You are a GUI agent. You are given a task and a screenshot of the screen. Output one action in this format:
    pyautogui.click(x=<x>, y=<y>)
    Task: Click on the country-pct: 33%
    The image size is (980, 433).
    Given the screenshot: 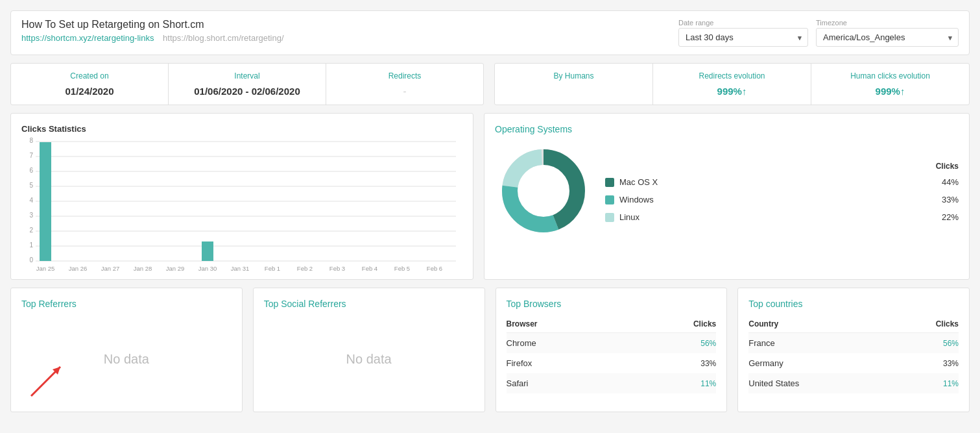 What is the action you would take?
    pyautogui.click(x=926, y=364)
    